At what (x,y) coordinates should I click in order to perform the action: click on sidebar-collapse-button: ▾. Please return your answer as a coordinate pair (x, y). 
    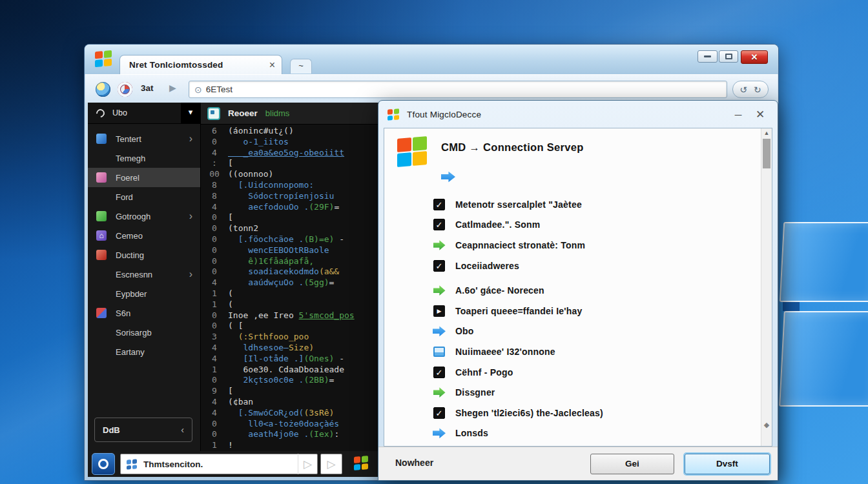
    Looking at the image, I should click on (191, 114).